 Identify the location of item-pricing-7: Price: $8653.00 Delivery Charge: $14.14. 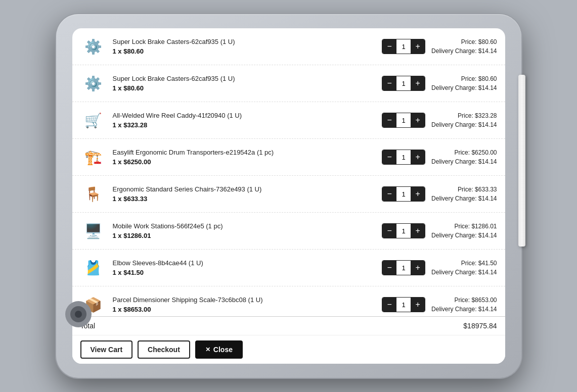
(464, 305).